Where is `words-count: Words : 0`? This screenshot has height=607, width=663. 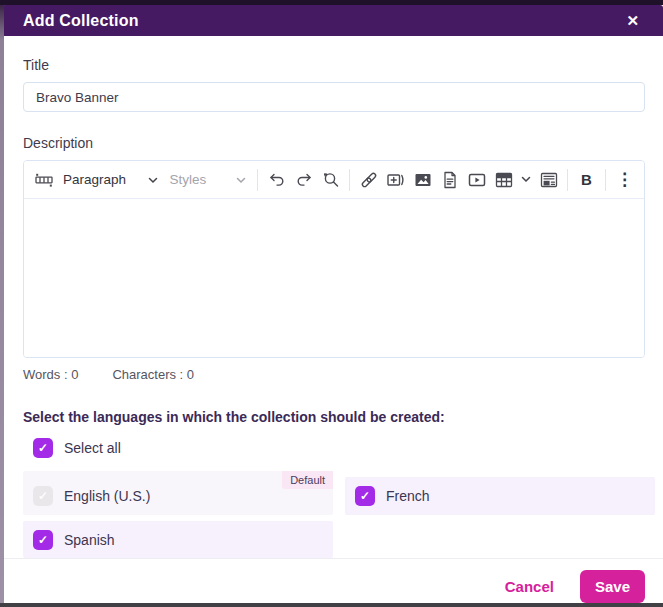 words-count: Words : 0 is located at coordinates (50, 374).